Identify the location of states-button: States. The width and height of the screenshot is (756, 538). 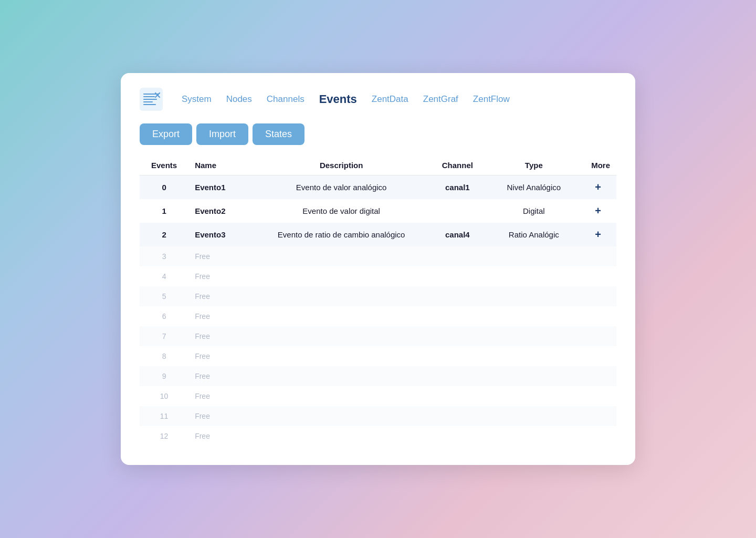
(278, 134).